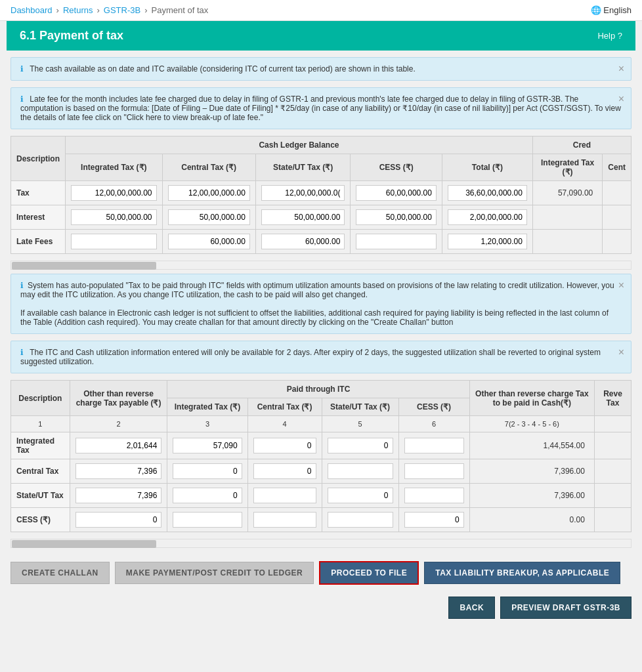 The height and width of the screenshot is (672, 642). I want to click on interest-integrated-input, so click(114, 217).